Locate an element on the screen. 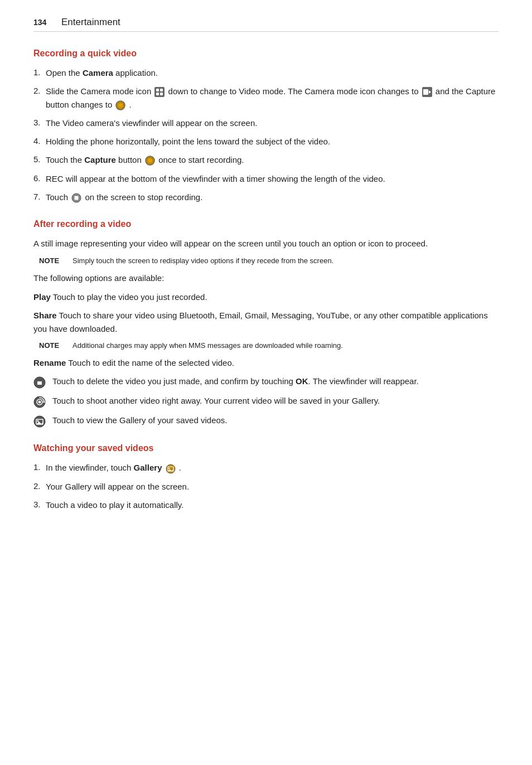 The image size is (532, 765). after-recording-intro: A still image representing your video wi… is located at coordinates (266, 244).